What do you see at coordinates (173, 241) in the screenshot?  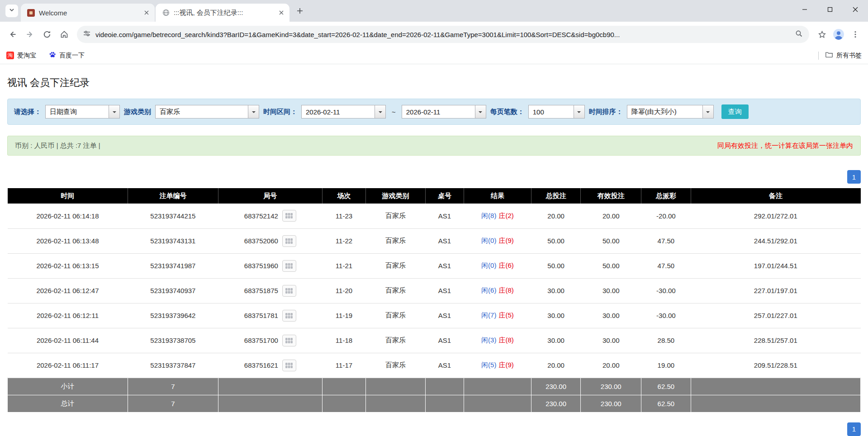 I see `cell-bet-id: 523193743131` at bounding box center [173, 241].